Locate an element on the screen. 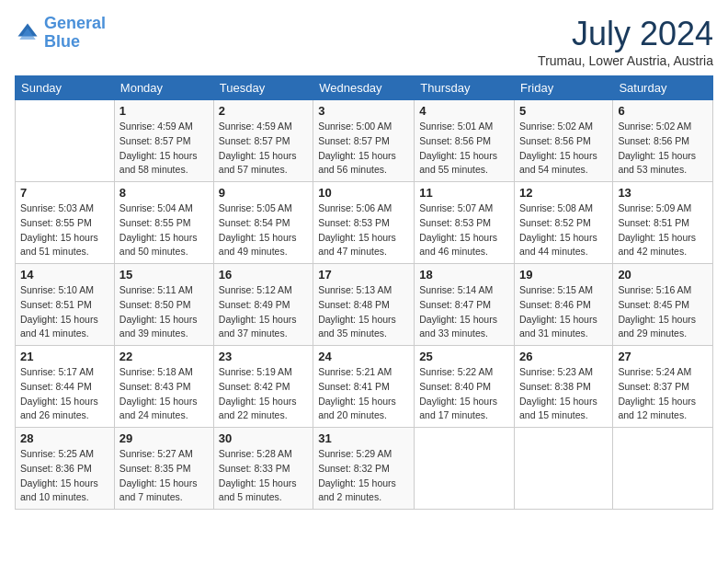 The image size is (728, 563). day-info: Sunrise: 5:24 AM Sunset: 8:37 PM Dayligh… is located at coordinates (663, 394).